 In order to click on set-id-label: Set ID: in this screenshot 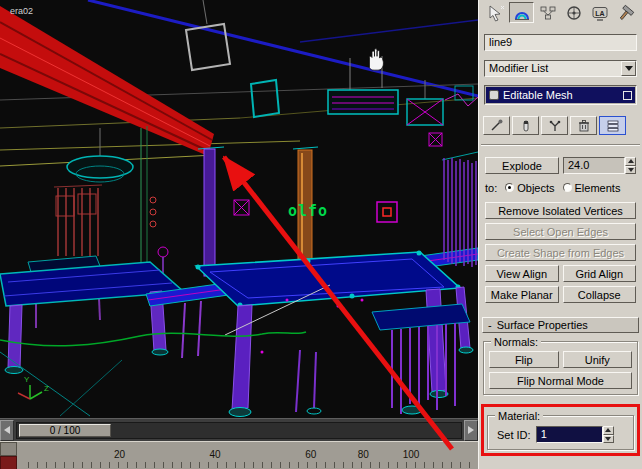, I will do `click(514, 435)`.